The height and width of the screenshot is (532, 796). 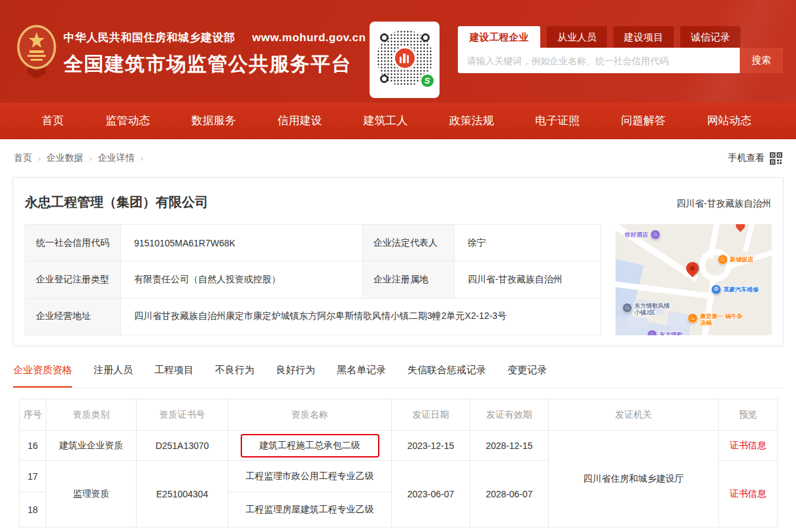 What do you see at coordinates (113, 376) in the screenshot?
I see `tab-registered-personnel: 注册人员` at bounding box center [113, 376].